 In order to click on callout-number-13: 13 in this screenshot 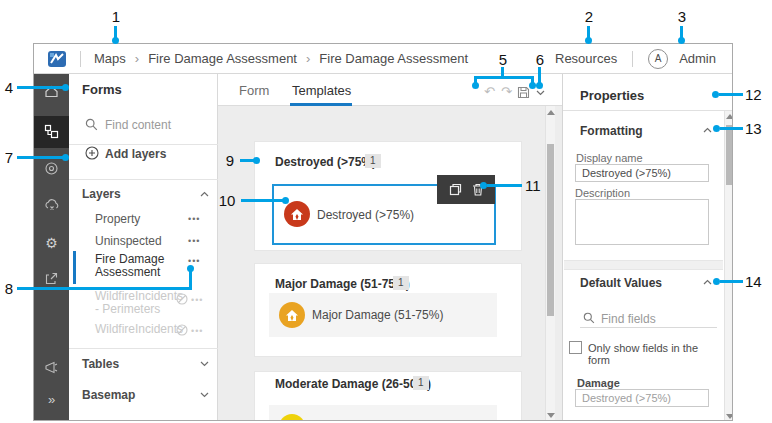, I will do `click(758, 128)`.